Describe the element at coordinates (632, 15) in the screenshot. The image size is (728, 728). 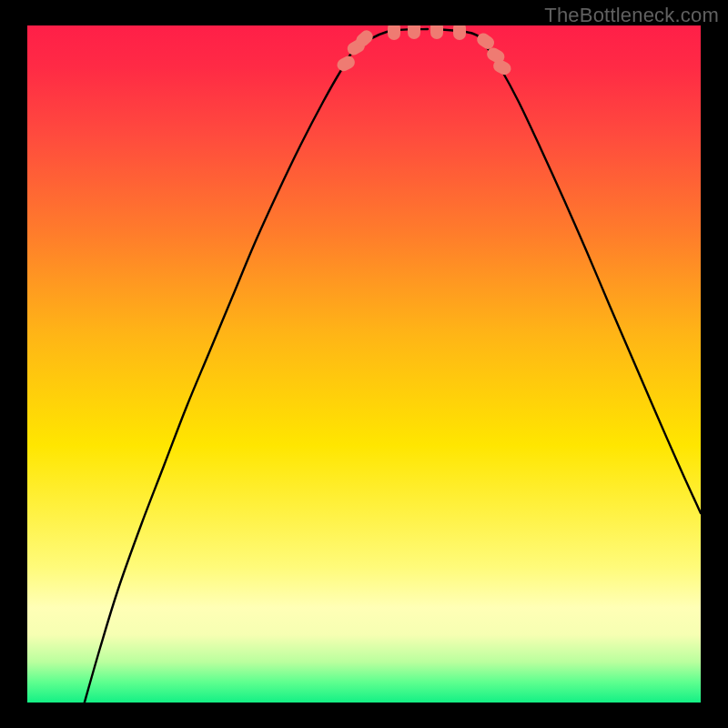
I see `watermark-text: TheBottleneck.com` at that location.